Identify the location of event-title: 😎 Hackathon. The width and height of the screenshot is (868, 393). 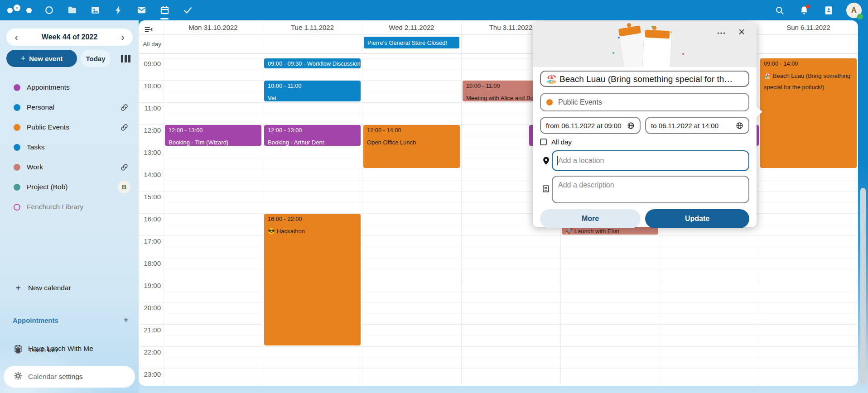
(313, 231).